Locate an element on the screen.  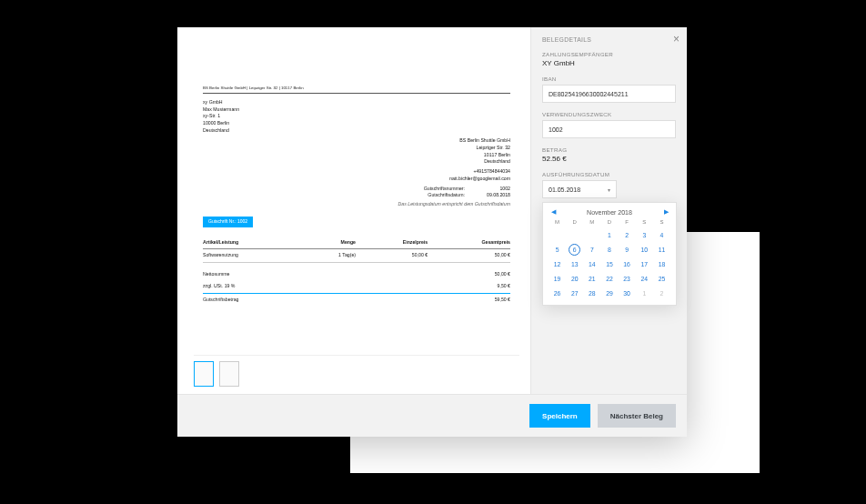
doc-meta-date: Gutschriftsdatum: 09.08.2018 is located at coordinates (357, 196).